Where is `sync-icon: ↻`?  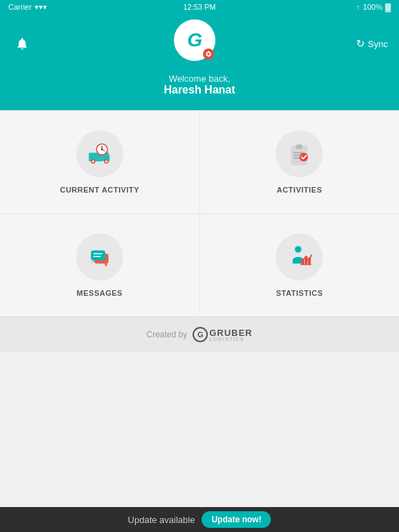
sync-icon: ↻ is located at coordinates (360, 44).